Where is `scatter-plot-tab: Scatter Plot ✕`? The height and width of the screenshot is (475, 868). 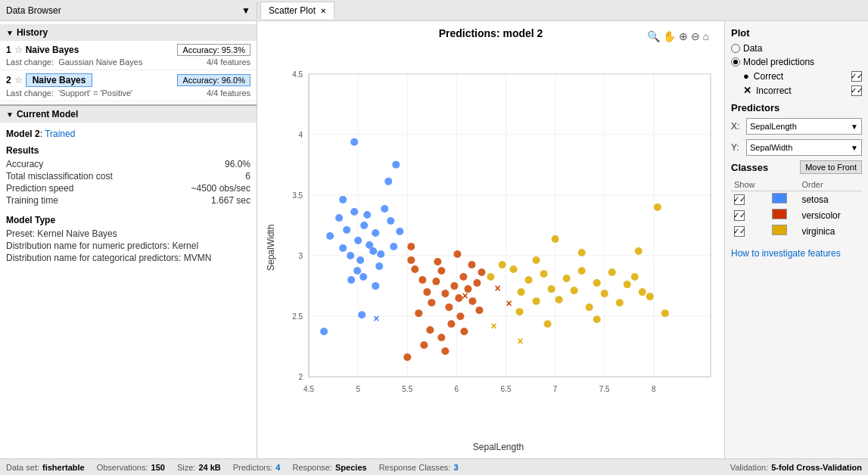
scatter-plot-tab: Scatter Plot ✕ is located at coordinates (297, 11).